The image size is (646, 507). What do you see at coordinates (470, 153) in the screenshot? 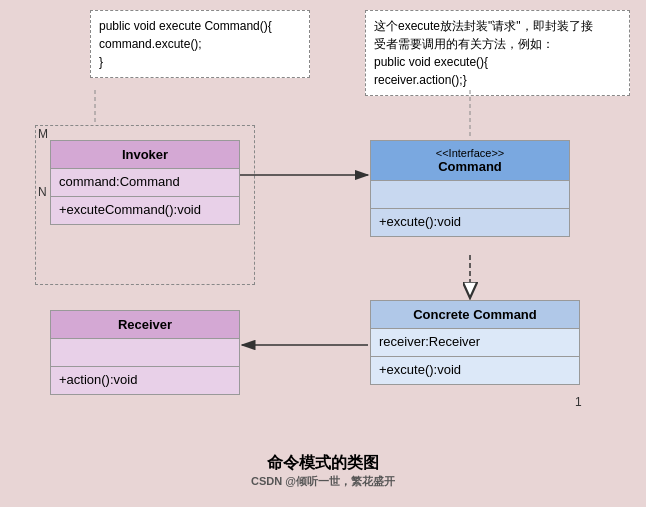
I see `command-stereotype: <<Interface>>` at bounding box center [470, 153].